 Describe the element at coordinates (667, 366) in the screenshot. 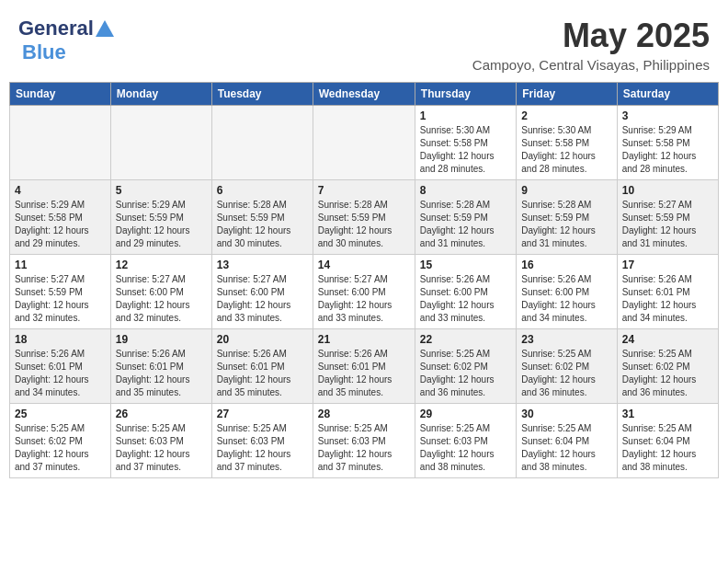

I see `calendar-cell: 24Sunrise: 5:25 AM Sunset: 6:02 PM Dayli…` at that location.